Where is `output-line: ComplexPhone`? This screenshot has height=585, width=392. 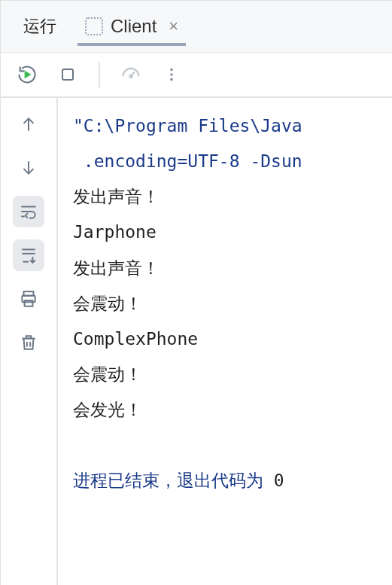
output-line: ComplexPhone is located at coordinates (135, 339).